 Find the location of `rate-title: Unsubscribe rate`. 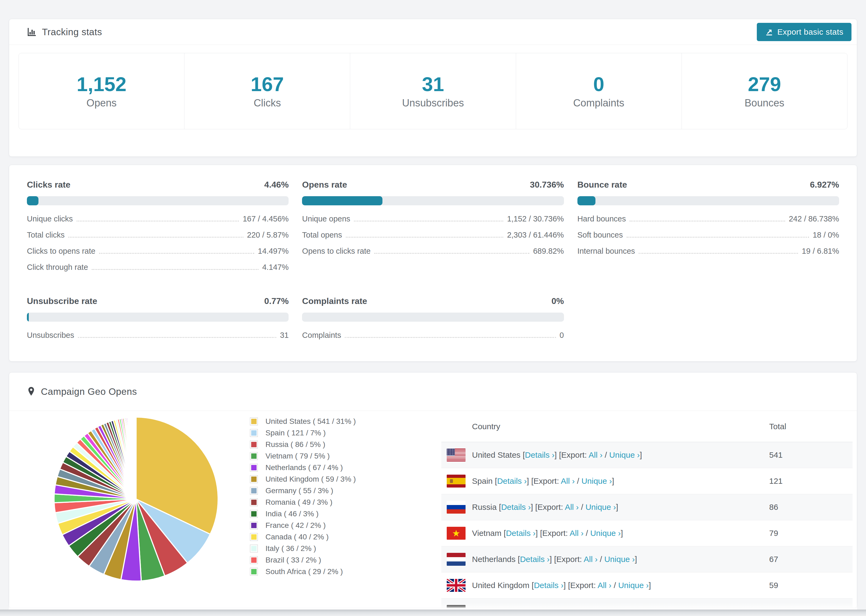

rate-title: Unsubscribe rate is located at coordinates (62, 301).